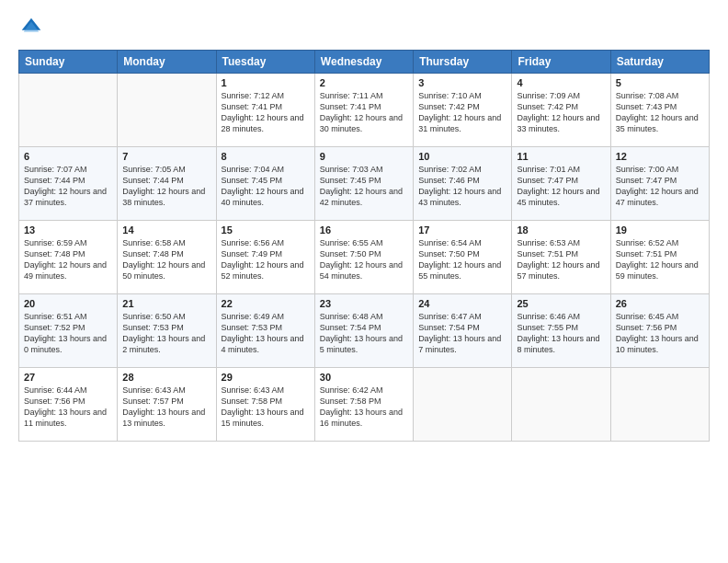 This screenshot has width=728, height=563. What do you see at coordinates (166, 333) in the screenshot?
I see `day-detail: Sunrise: 6:50 AM Sunset: 7:53 PM Dayligh…` at bounding box center [166, 333].